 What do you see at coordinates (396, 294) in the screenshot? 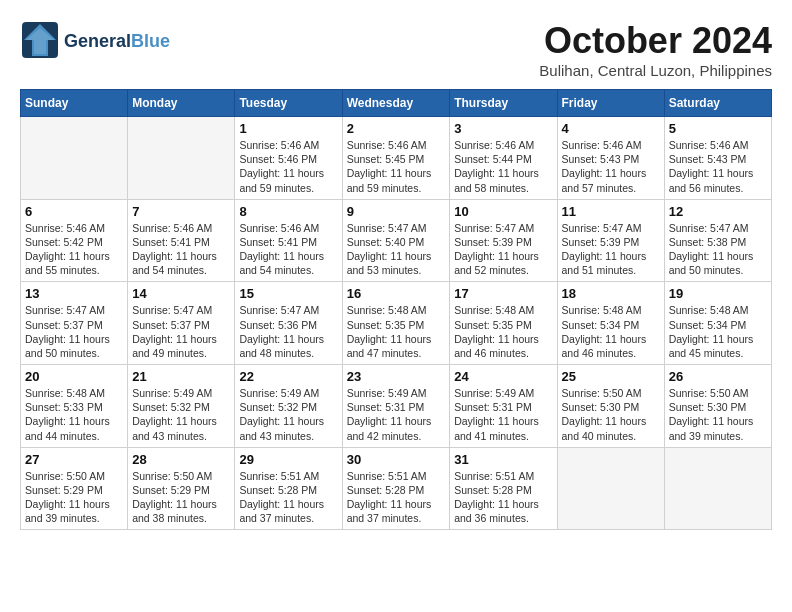
I see `day-number: 16` at bounding box center [396, 294].